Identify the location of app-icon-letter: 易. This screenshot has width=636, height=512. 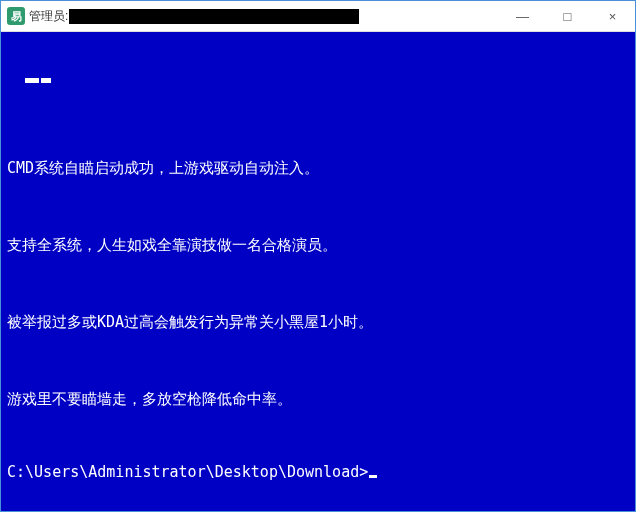
(16, 16).